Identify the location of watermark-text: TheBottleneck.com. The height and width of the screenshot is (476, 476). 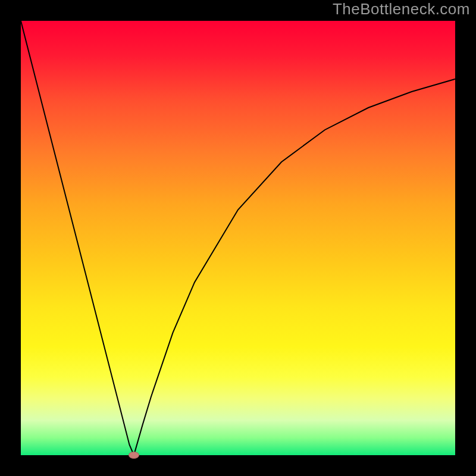
(401, 10).